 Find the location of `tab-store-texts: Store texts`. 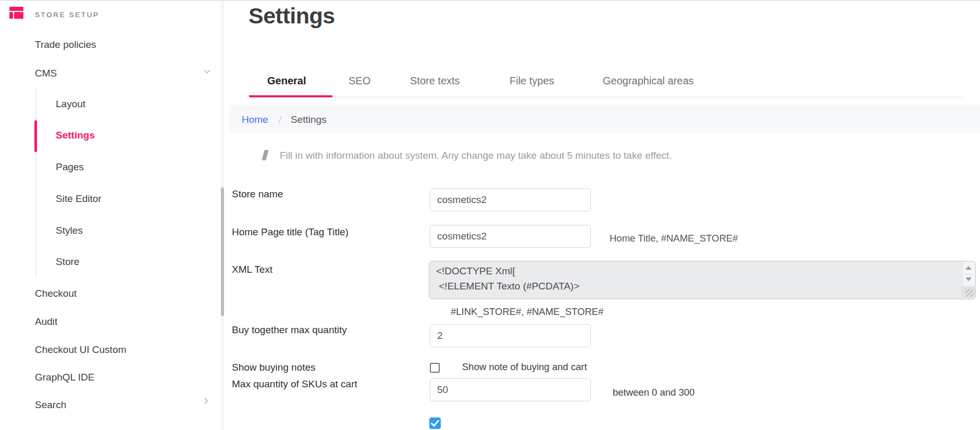

tab-store-texts: Store texts is located at coordinates (435, 81).